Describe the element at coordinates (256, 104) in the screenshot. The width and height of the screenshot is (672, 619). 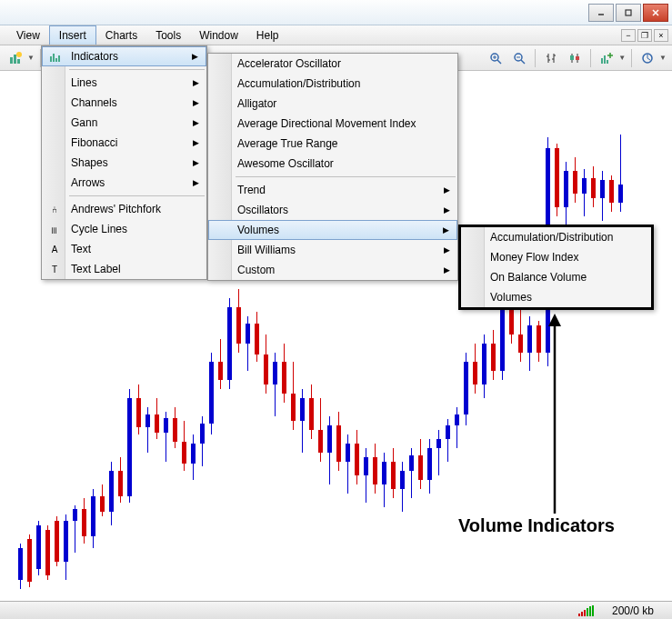
I see `menu-label: Alligator` at that location.